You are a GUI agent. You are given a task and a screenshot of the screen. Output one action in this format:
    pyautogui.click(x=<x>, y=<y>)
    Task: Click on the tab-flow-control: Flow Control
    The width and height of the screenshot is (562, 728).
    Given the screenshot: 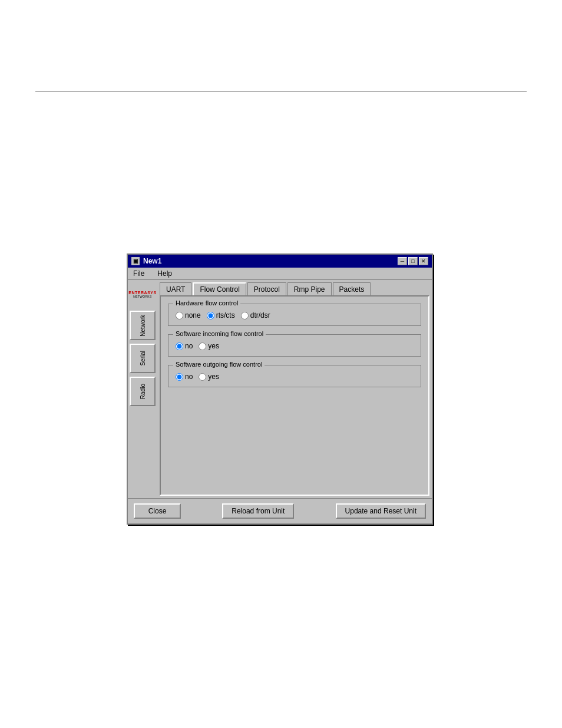 What is the action you would take?
    pyautogui.click(x=219, y=289)
    